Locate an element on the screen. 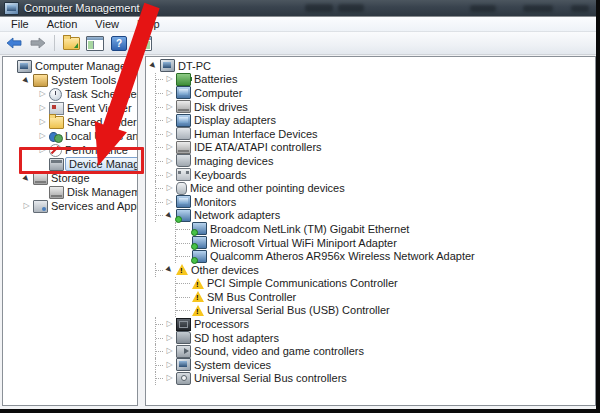 The height and width of the screenshot is (413, 600). tree-item-network-adapters: Network adapters is located at coordinates (370, 216).